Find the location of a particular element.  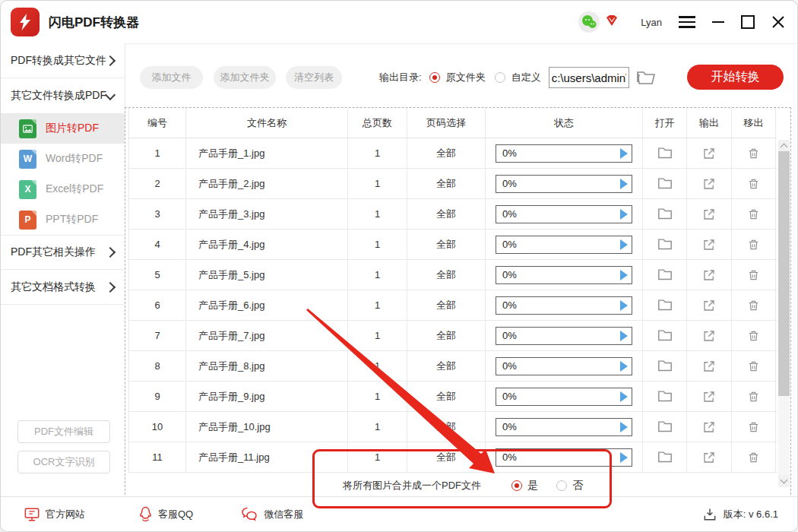

scrollbar-thumb is located at coordinates (784, 274).